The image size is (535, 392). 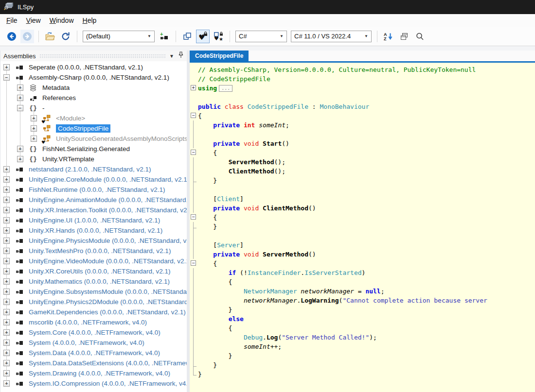 What do you see at coordinates (331, 36) in the screenshot?
I see `language-version-select: C# 11.0 / VS 2022.4 ▼` at bounding box center [331, 36].